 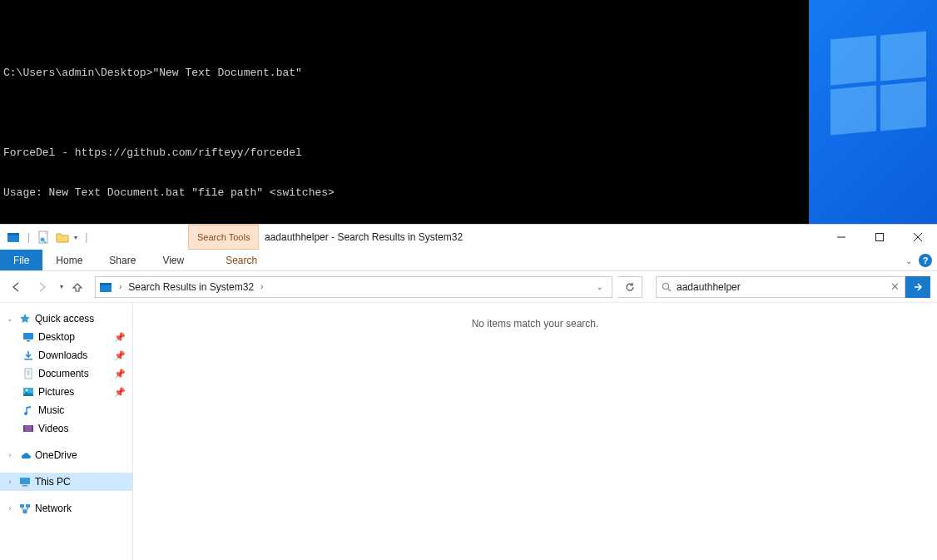 What do you see at coordinates (191, 287) in the screenshot?
I see `address-segment: Search Results in System32` at bounding box center [191, 287].